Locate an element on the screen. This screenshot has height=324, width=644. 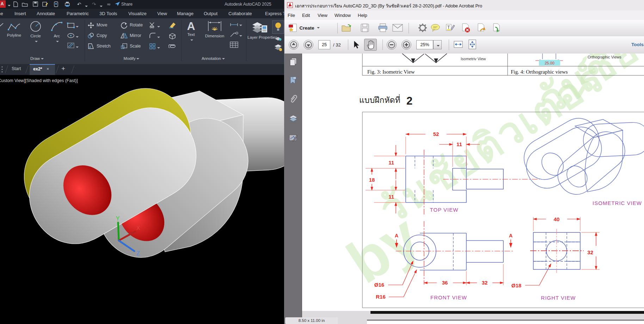
erase-icon is located at coordinates (172, 25).